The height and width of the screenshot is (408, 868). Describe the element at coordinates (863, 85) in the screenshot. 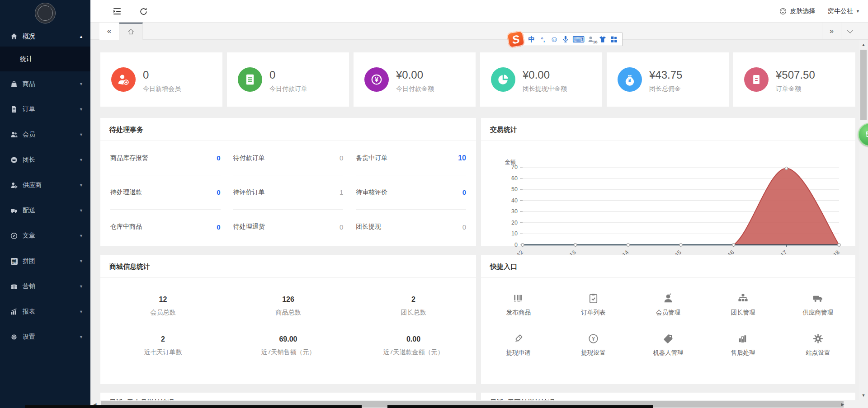

I see `vertical-scroll-thumb` at that location.